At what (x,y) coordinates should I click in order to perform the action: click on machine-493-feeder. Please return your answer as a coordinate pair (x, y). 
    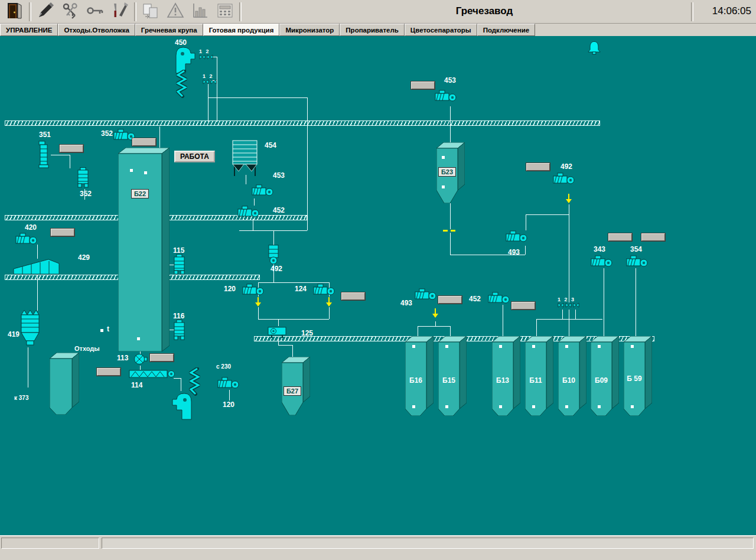
    Looking at the image, I should click on (517, 237).